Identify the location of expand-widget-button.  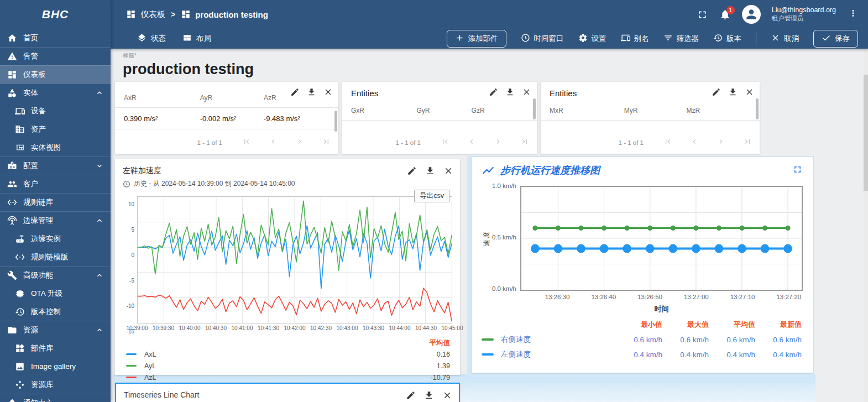
(797, 170).